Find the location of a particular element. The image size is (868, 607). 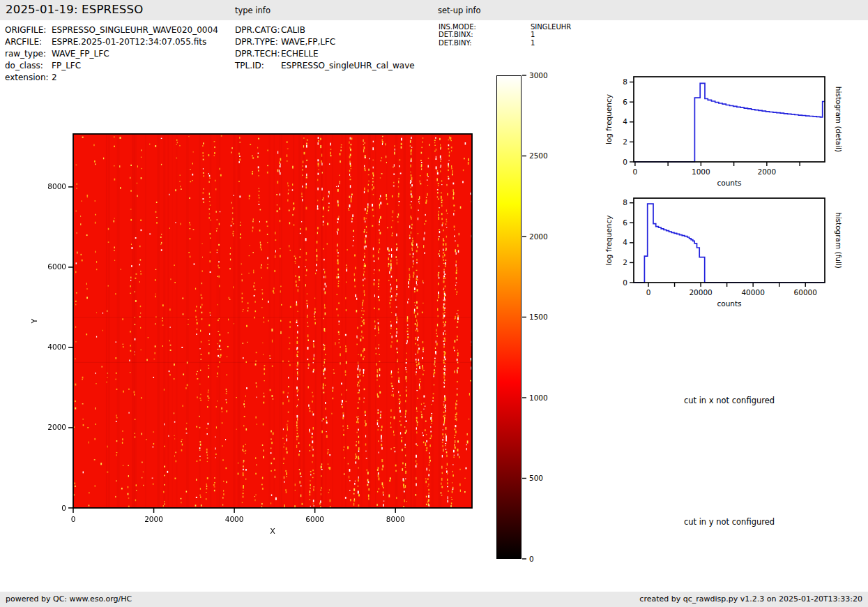

x-tick-label: 8000 is located at coordinates (396, 519).